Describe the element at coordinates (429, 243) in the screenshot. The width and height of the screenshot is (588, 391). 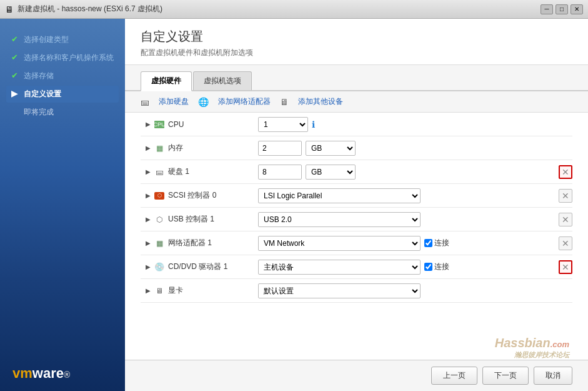
I see `net1-connect-checkbox` at that location.